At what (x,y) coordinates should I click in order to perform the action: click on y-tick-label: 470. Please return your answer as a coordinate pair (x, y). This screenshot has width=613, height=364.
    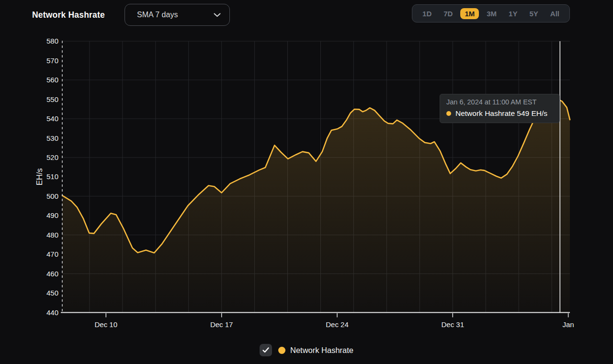
    Looking at the image, I should click on (53, 254).